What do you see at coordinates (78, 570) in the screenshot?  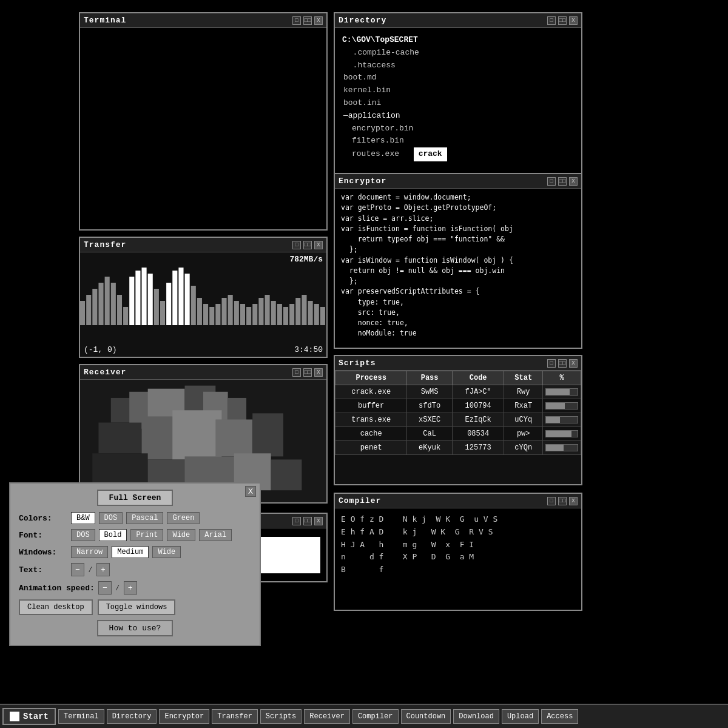 I see `text-minus-button: −` at bounding box center [78, 570].